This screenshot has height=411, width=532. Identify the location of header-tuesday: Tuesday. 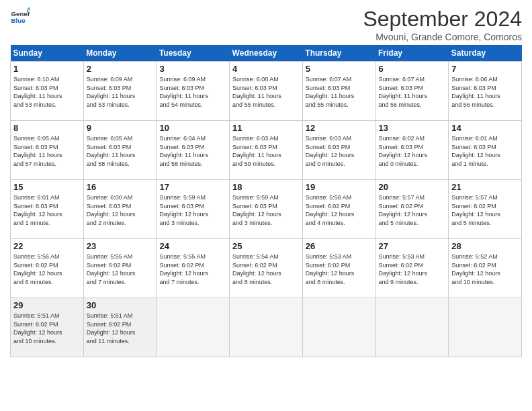
(193, 54).